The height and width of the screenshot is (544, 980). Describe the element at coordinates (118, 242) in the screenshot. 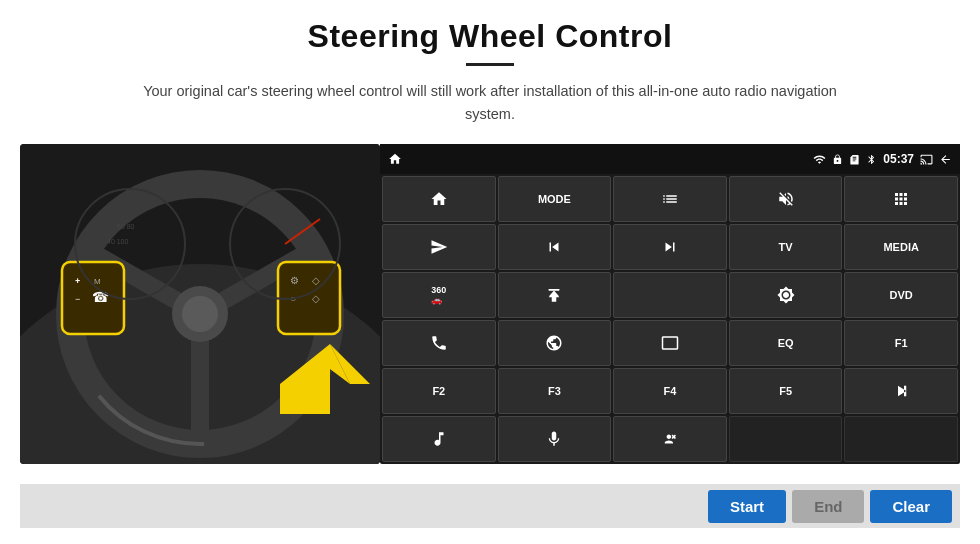

I see `svg-text: 40 100` at that location.